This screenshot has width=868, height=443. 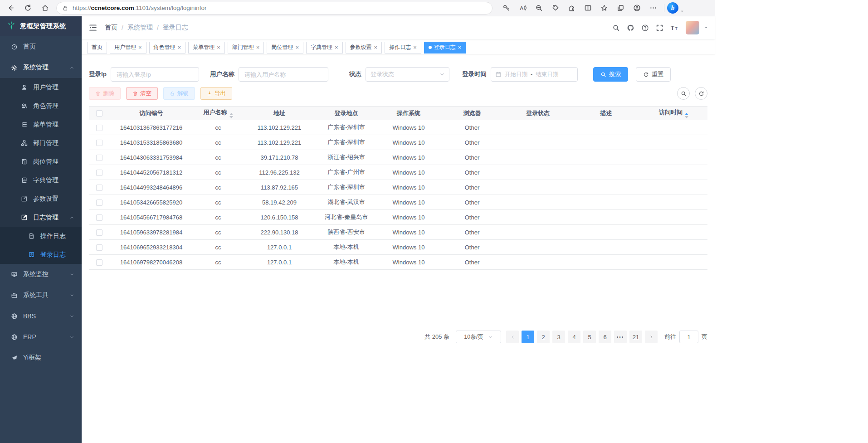 What do you see at coordinates (659, 28) in the screenshot?
I see `fullscreen-icon` at bounding box center [659, 28].